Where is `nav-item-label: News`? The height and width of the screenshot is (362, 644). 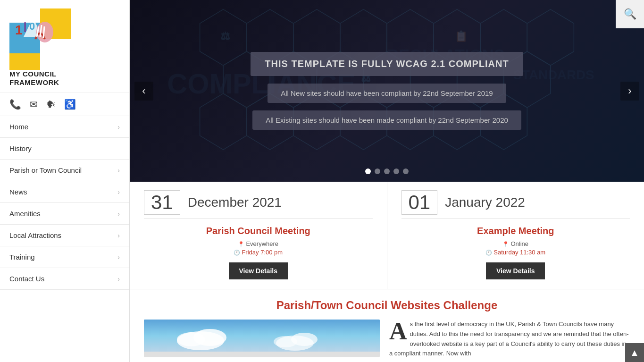
nav-item-label: News is located at coordinates (18, 192).